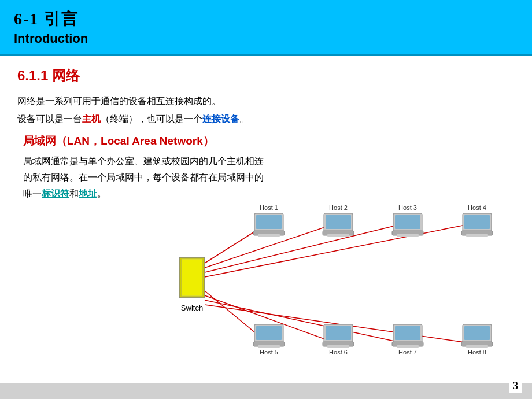 This screenshot has height=399, width=532. Describe the element at coordinates (269, 352) in the screenshot. I see `svg-text: Host 5` at that location.